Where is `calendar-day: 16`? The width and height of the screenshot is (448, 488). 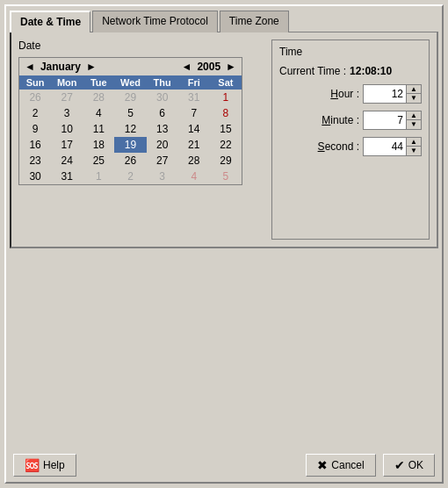 calendar-day: 16 is located at coordinates (35, 145).